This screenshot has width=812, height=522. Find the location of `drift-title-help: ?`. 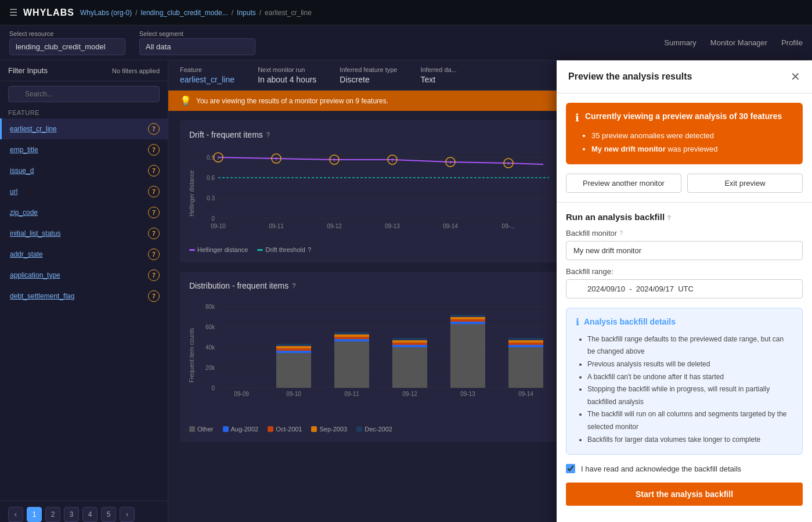

drift-title-help: ? is located at coordinates (268, 135).